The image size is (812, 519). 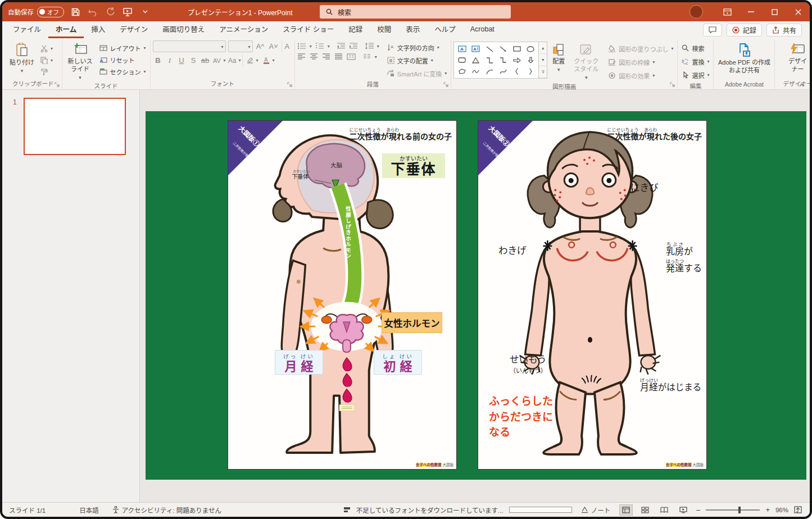 What do you see at coordinates (696, 12) in the screenshot?
I see `avatar` at bounding box center [696, 12].